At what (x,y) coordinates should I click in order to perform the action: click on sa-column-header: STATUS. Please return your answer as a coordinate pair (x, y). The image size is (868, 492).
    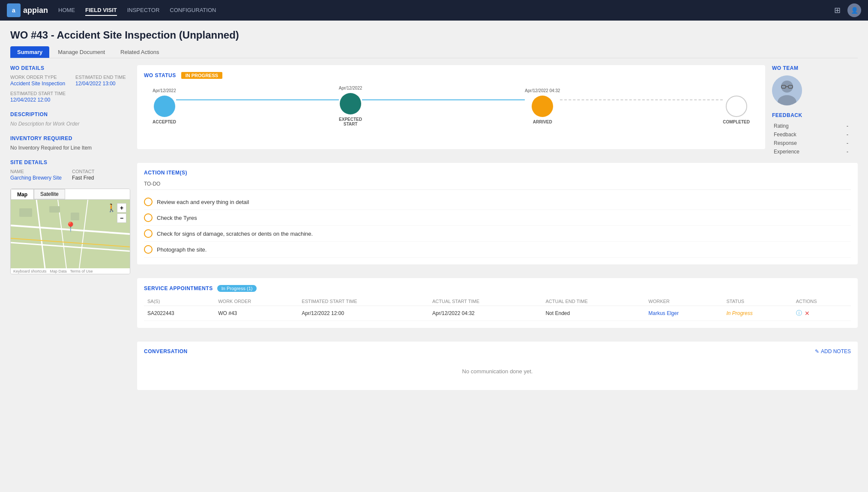
    Looking at the image, I should click on (757, 302).